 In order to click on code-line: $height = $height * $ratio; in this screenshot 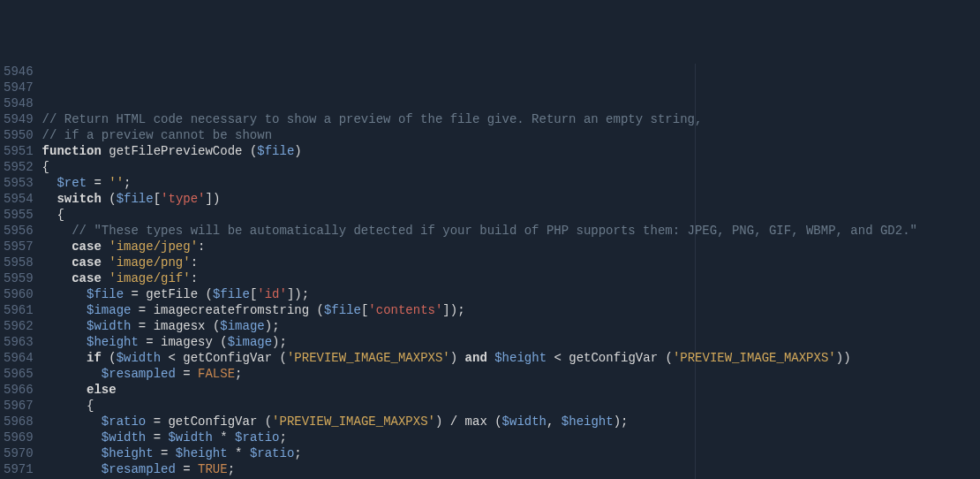, I will do `click(511, 453)`.